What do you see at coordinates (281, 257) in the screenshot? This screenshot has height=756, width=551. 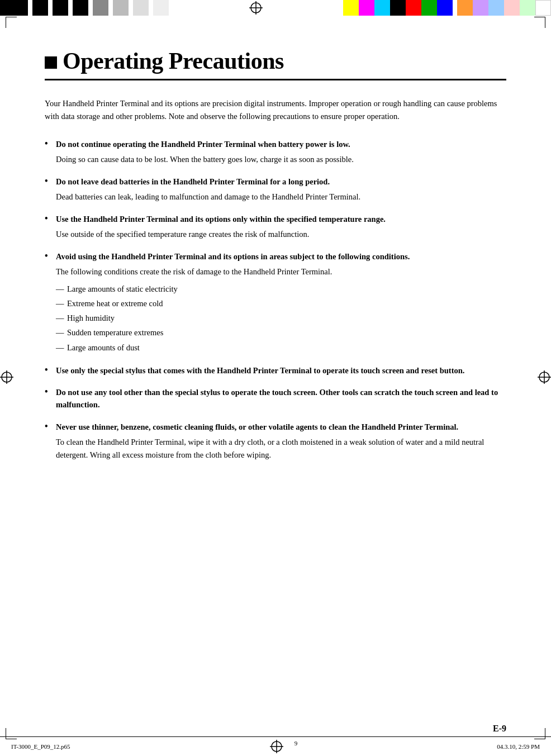 I see `precaution-bold-4: Avoid using the Handheld Printer Termina…` at bounding box center [281, 257].